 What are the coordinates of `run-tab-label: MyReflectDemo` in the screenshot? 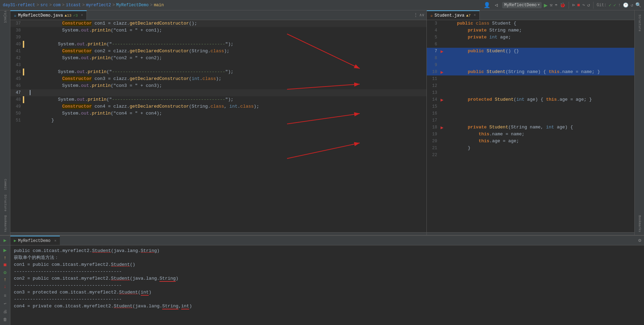 It's located at (34, 241).